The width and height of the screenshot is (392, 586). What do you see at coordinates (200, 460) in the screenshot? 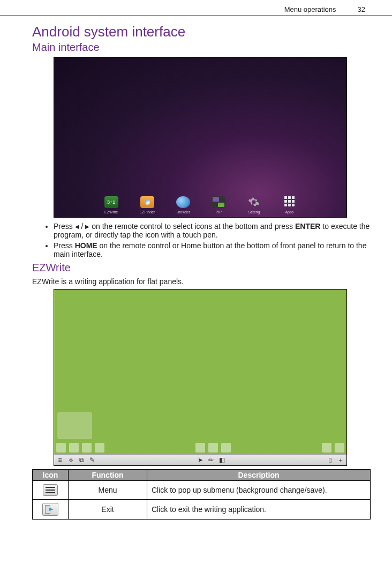
I see `ezwrite-taskbar: ≡ ⎆ ⧉ ✎ ➤ ✏ ◧ ▯ ＋` at bounding box center [200, 460].